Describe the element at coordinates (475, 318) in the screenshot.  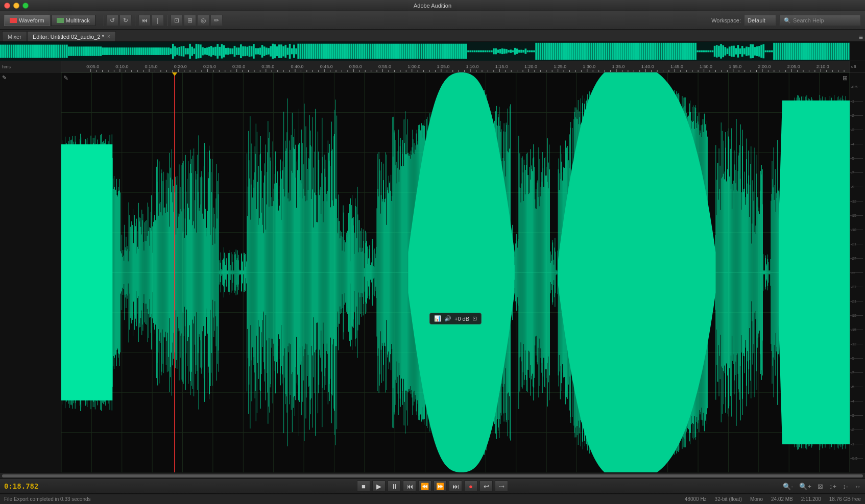
I see `volume-expand-icon: ⊡` at that location.